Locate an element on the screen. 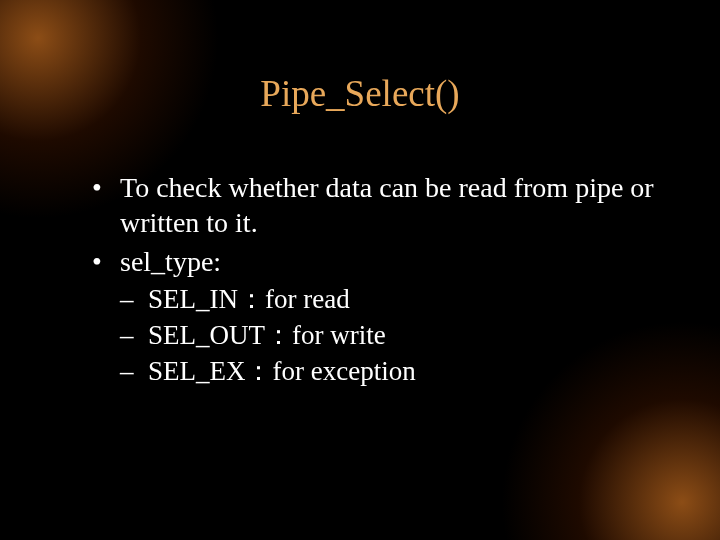  sub-bullet-text: SEL_OUT：for write is located at coordinates (267, 335).